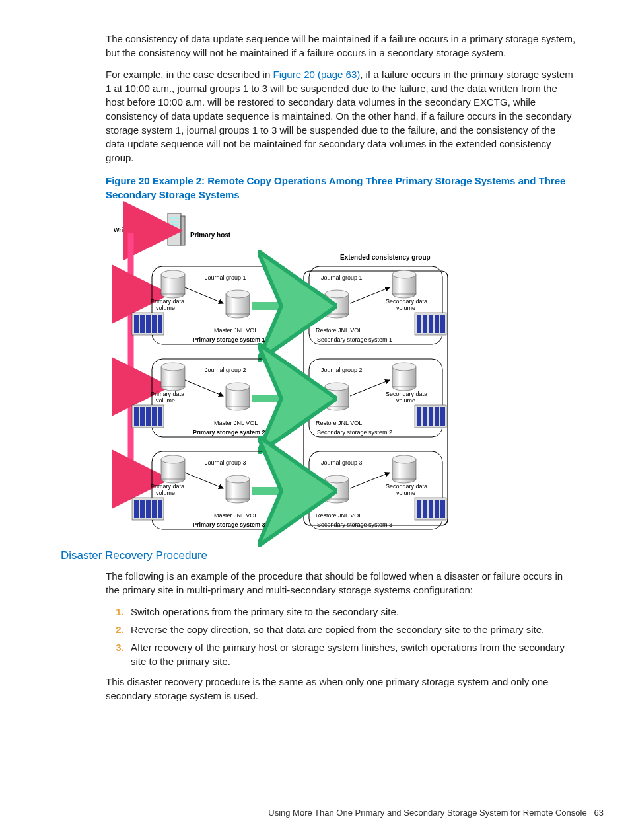 This screenshot has width=630, height=840. What do you see at coordinates (176, 229) in the screenshot?
I see `primary-host-icon` at bounding box center [176, 229].